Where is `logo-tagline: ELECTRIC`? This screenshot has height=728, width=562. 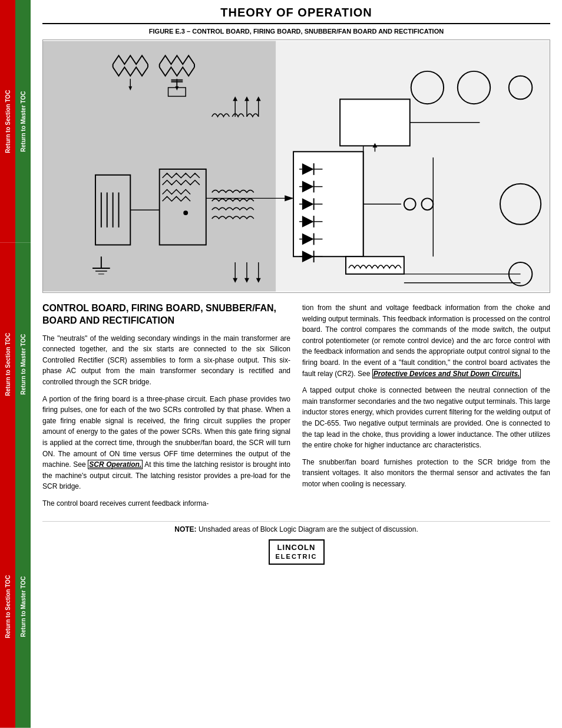 logo-tagline: ELECTRIC is located at coordinates (297, 556).